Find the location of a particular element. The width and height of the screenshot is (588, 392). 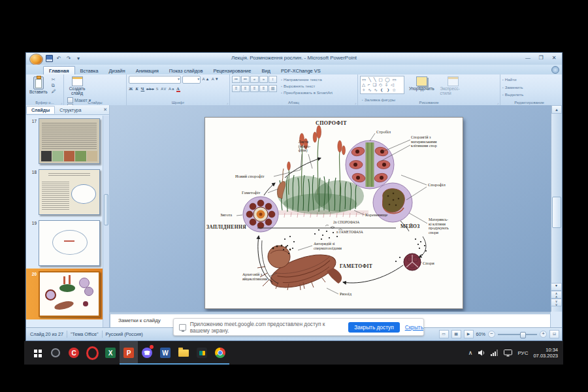

zoom-level: 60% is located at coordinates (481, 335).